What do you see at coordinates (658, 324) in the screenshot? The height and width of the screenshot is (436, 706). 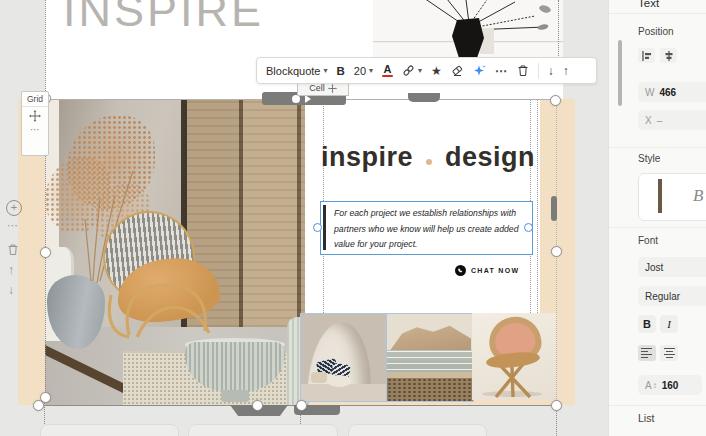 I see `font-style-group: B I` at bounding box center [658, 324].